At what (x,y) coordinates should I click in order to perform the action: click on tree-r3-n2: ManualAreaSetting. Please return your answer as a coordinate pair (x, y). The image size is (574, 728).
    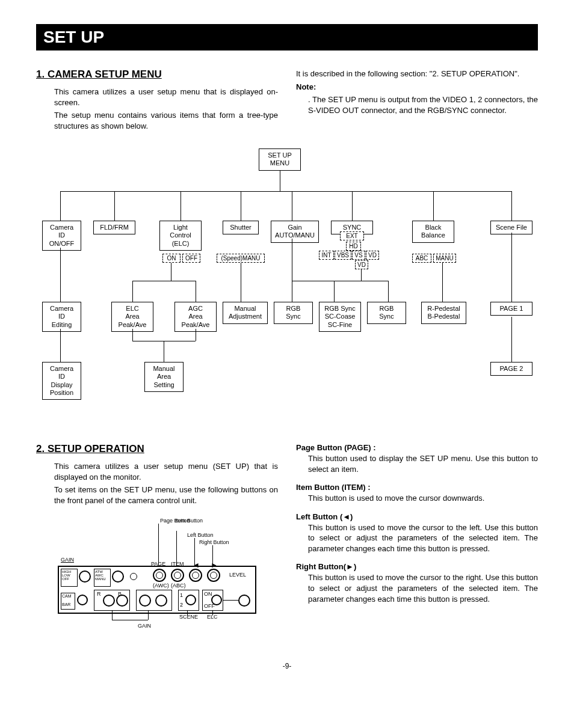
    Looking at the image, I should click on (164, 377).